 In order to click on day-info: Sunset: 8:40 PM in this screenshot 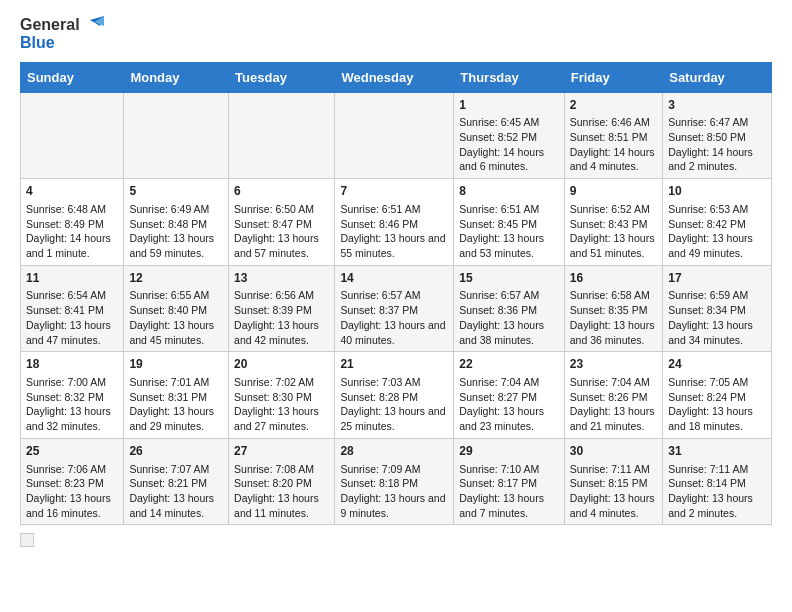, I will do `click(176, 310)`.